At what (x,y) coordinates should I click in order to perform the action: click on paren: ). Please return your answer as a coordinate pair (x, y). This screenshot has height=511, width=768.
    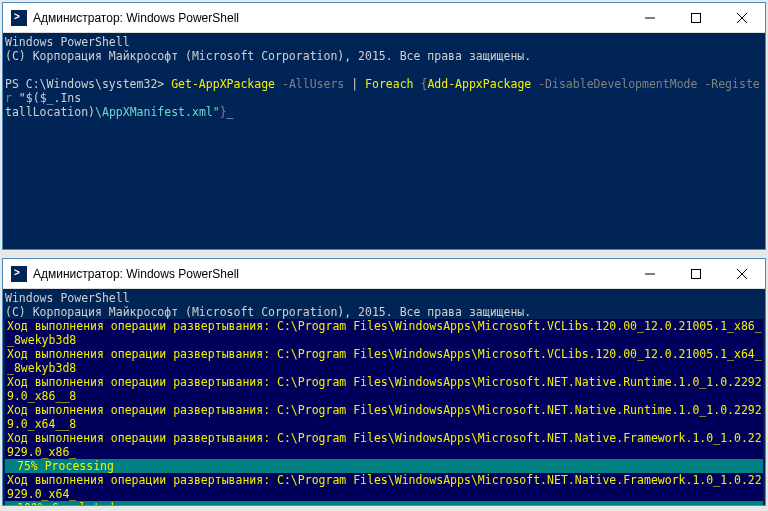
    Looking at the image, I should click on (92, 112).